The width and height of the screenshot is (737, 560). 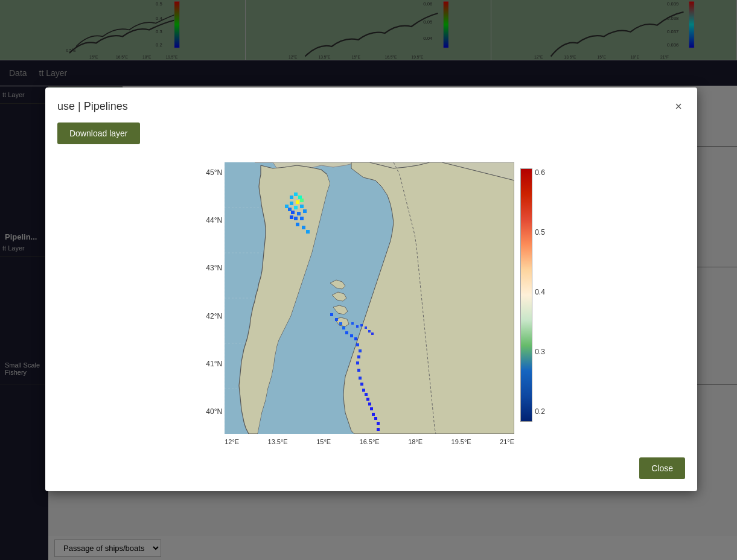 I want to click on x-label-15: 15°E, so click(x=324, y=442).